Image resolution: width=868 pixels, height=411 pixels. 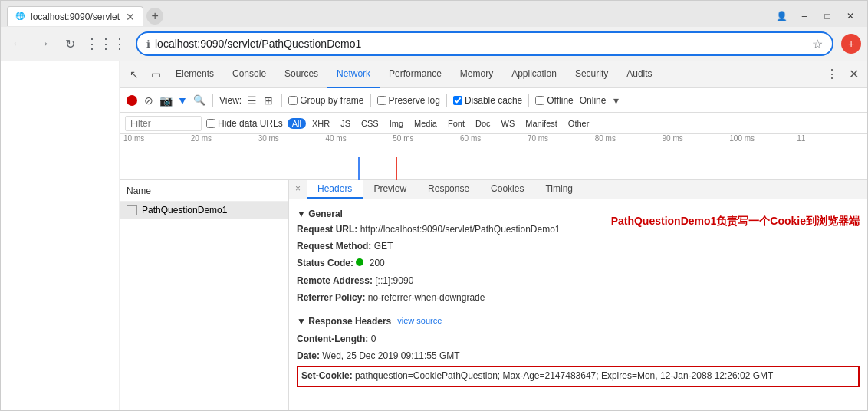 I want to click on browser-tab: 🌐 localhost:9090/servlet ✕, so click(x=75, y=16).